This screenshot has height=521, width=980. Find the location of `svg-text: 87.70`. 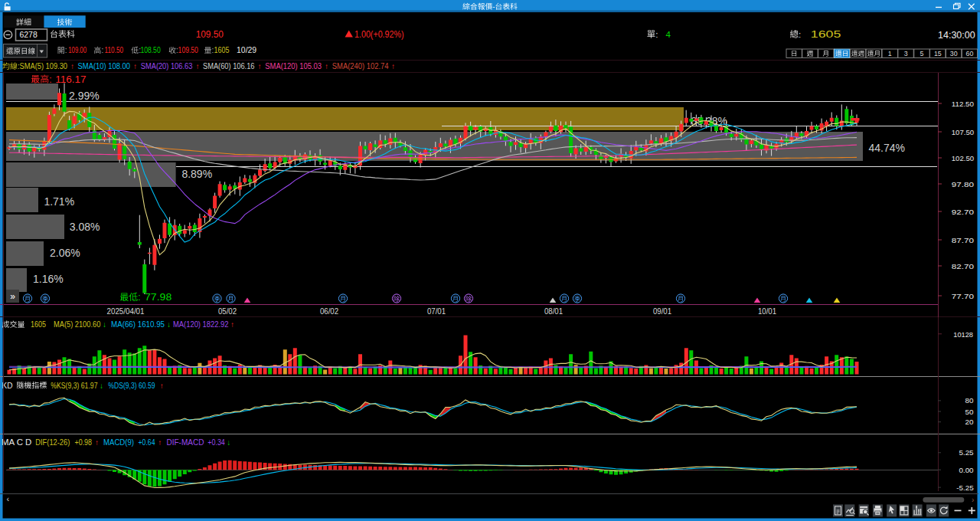

svg-text: 87.70 is located at coordinates (963, 241).